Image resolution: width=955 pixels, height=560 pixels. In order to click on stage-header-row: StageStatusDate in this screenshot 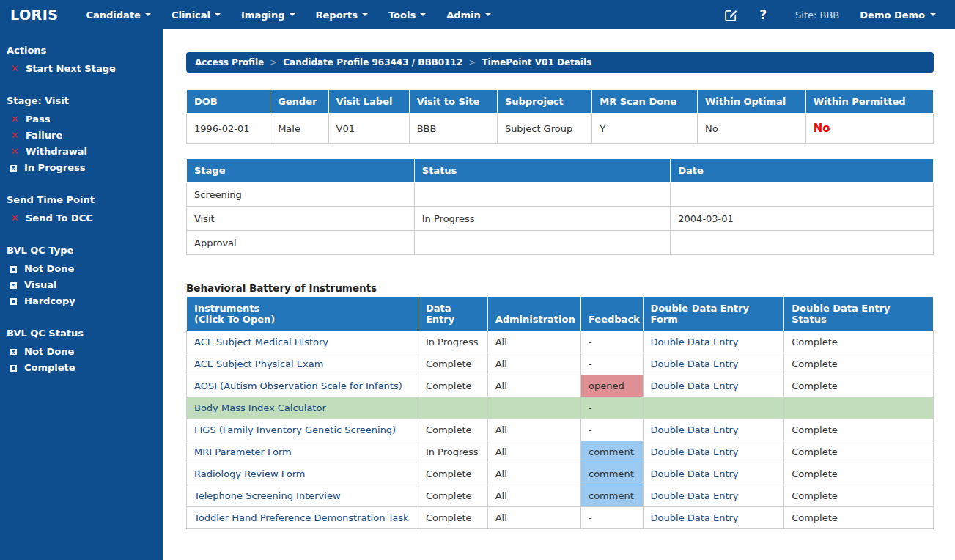, I will do `click(560, 171)`.